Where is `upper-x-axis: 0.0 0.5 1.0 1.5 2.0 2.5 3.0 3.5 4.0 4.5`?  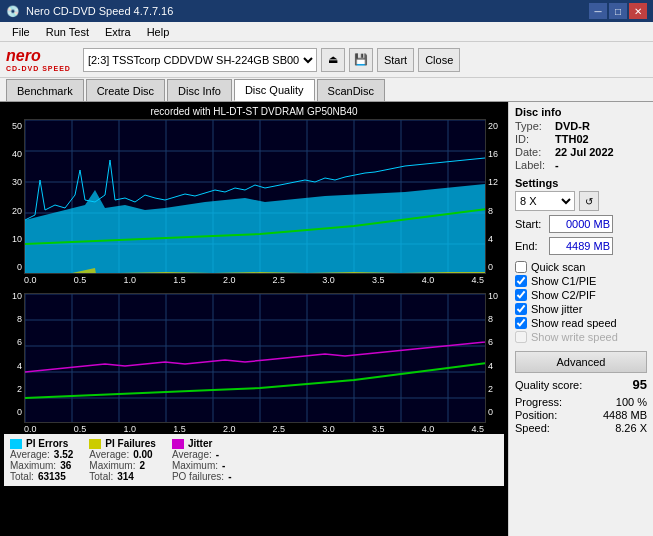 upper-x-axis: 0.0 0.5 1.0 1.5 2.0 2.5 3.0 3.5 4.0 4.5 is located at coordinates (254, 280).